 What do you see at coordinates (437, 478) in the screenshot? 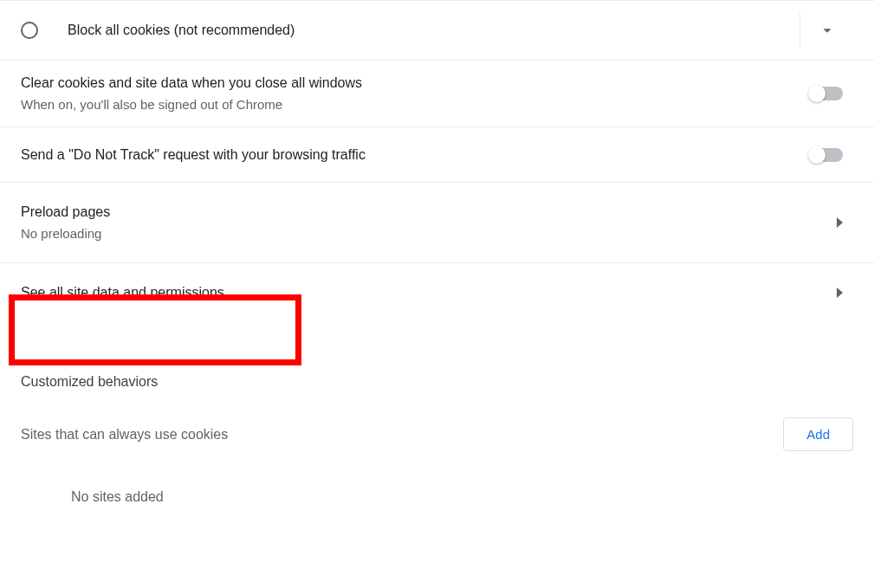
I see `no-sites-added-text: No sites added` at bounding box center [437, 478].